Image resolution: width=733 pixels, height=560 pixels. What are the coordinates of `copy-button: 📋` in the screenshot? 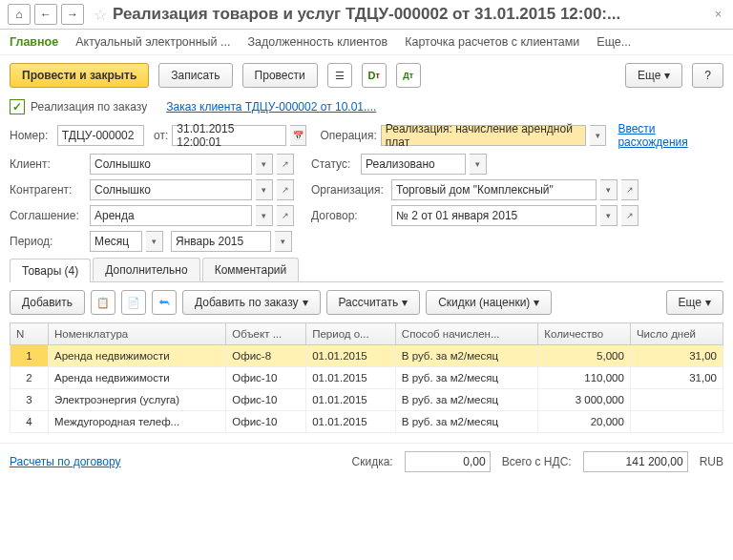 It's located at (103, 302).